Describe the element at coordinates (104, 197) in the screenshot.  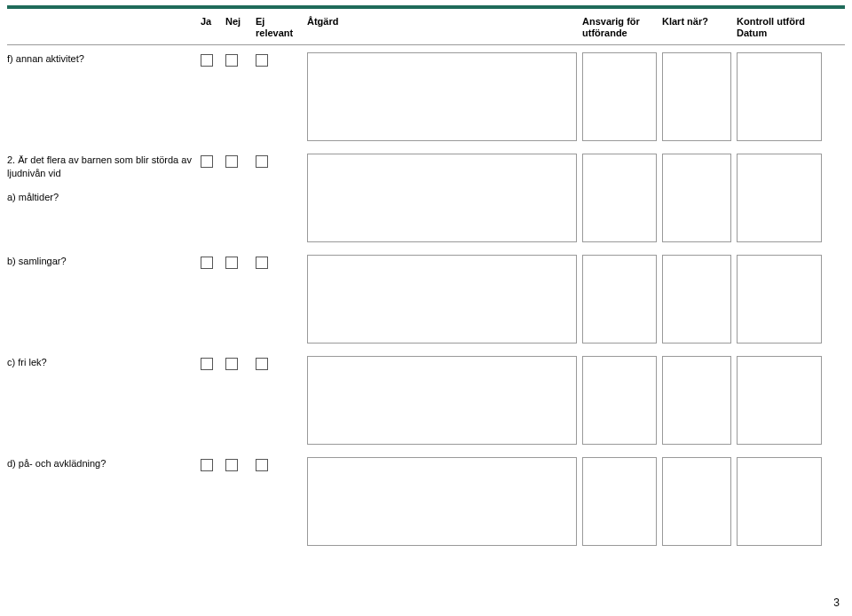
I see `subquestion-text: a) måltider?` at that location.